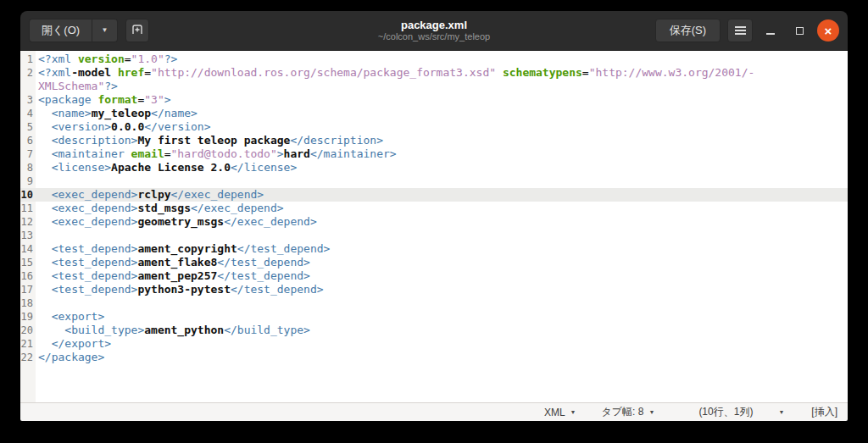 This screenshot has height=443, width=868. What do you see at coordinates (434, 235) in the screenshot?
I see `code-line: 13` at bounding box center [434, 235].